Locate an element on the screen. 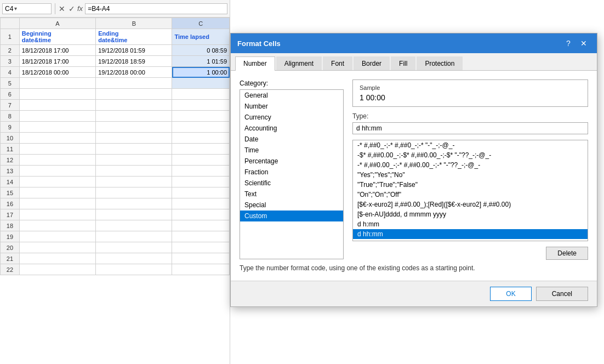  cell-c4-selected: 1 00:00 is located at coordinates (201, 72).